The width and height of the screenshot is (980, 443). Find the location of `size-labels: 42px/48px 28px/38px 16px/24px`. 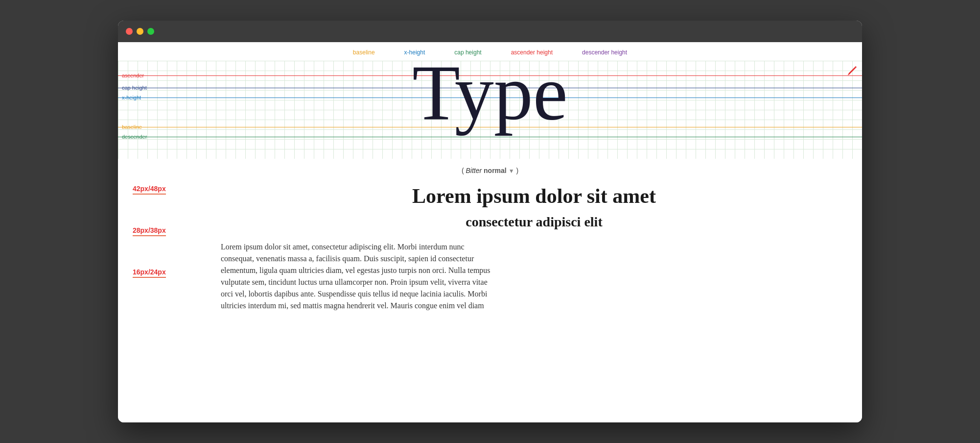

size-labels: 42px/48px 28px/38px 16px/24px is located at coordinates (177, 248).